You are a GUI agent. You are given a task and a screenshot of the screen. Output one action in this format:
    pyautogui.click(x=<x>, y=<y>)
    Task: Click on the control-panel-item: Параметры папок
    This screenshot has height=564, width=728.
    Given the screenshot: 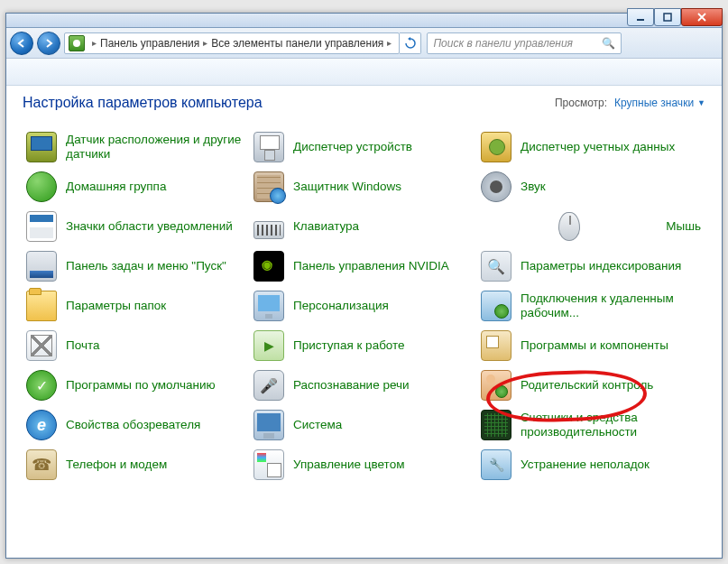 What is the action you would take?
    pyautogui.click(x=136, y=306)
    